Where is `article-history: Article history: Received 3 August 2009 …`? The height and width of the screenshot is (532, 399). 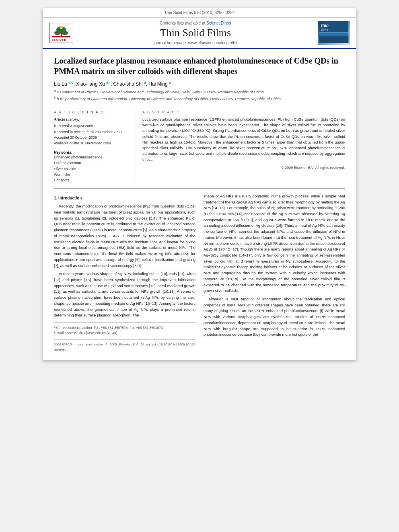
article-history: Article history: Received 3 August 2009 … is located at coordinates (91, 131).